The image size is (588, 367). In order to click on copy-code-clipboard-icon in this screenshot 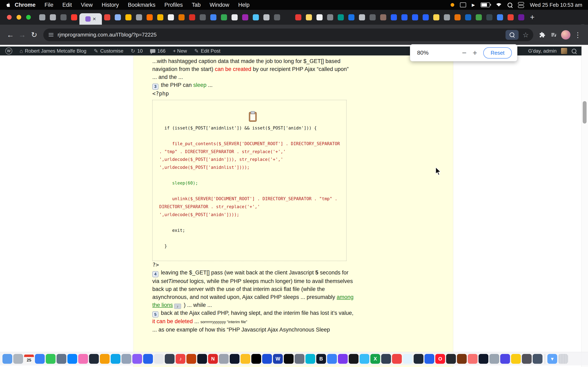, I will do `click(253, 117)`.